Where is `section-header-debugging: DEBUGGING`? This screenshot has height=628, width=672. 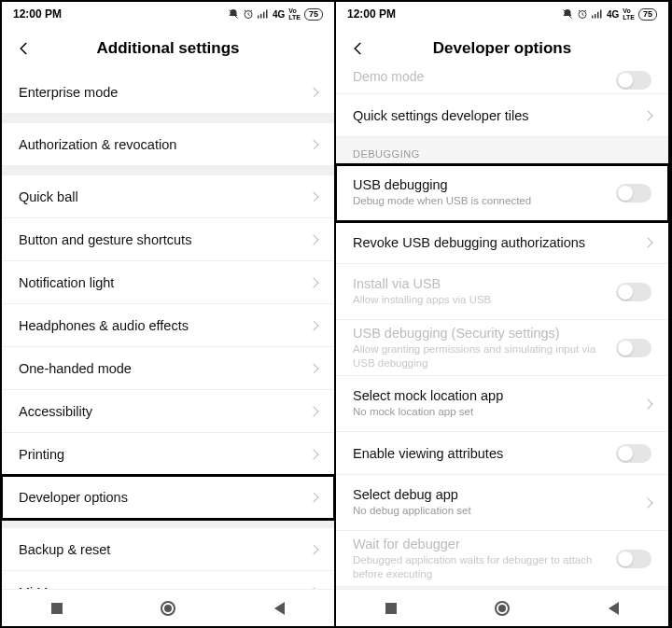
section-header-debugging: DEBUGGING is located at coordinates (502, 151).